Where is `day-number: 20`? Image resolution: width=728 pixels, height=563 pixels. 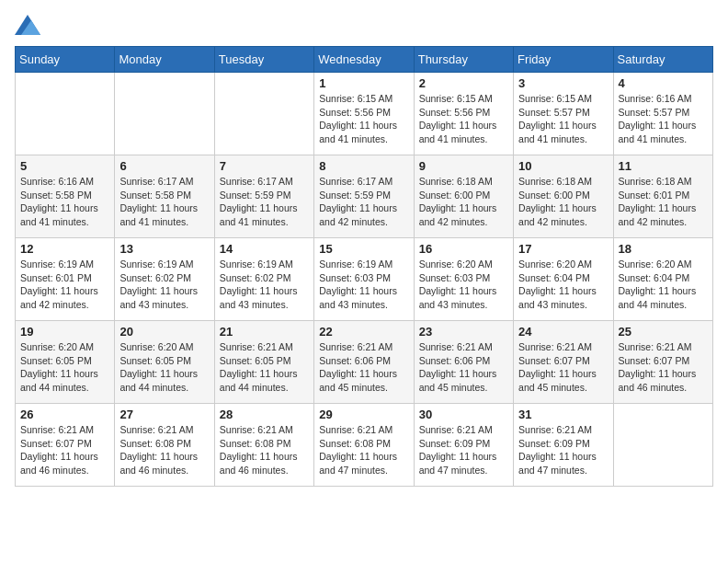
day-number: 20 is located at coordinates (164, 331).